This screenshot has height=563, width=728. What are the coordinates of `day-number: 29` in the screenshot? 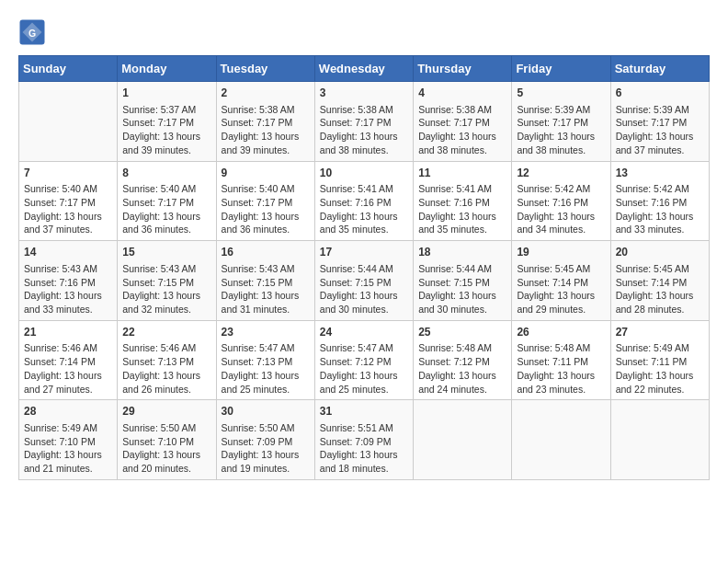 It's located at (166, 412).